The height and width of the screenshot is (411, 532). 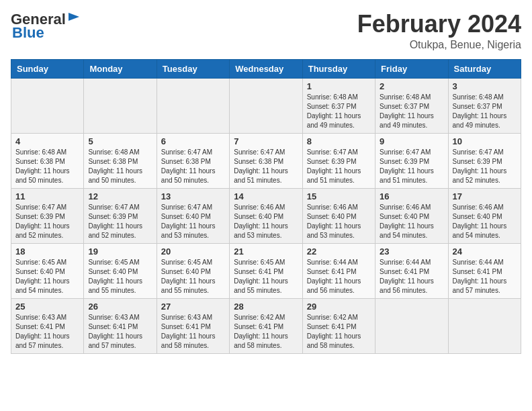 I want to click on calendar-day-cell: 13Sunrise: 6:47 AM Sunset: 6:40 PM Dayli…, so click(x=193, y=216).